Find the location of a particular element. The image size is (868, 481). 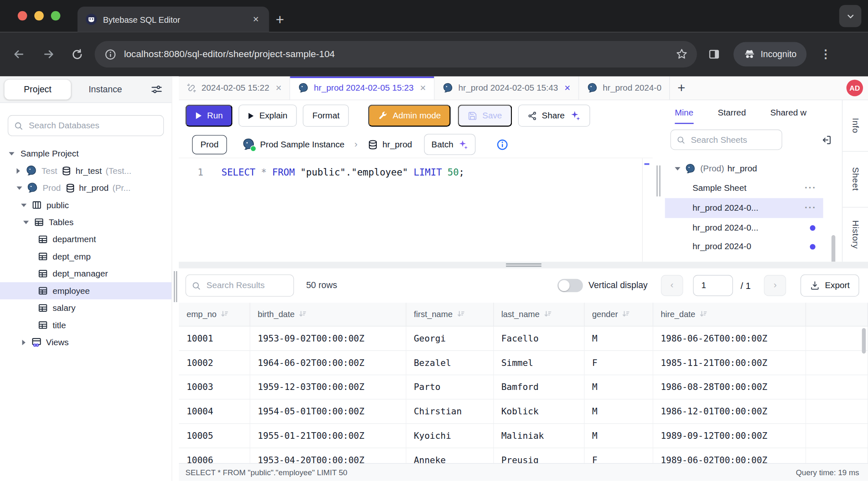

new-sheet-button: + is located at coordinates (681, 88).